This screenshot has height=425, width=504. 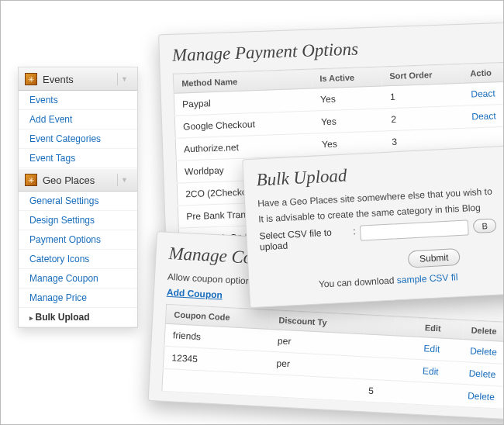 What do you see at coordinates (437, 394) in the screenshot?
I see `cell-edit` at bounding box center [437, 394].